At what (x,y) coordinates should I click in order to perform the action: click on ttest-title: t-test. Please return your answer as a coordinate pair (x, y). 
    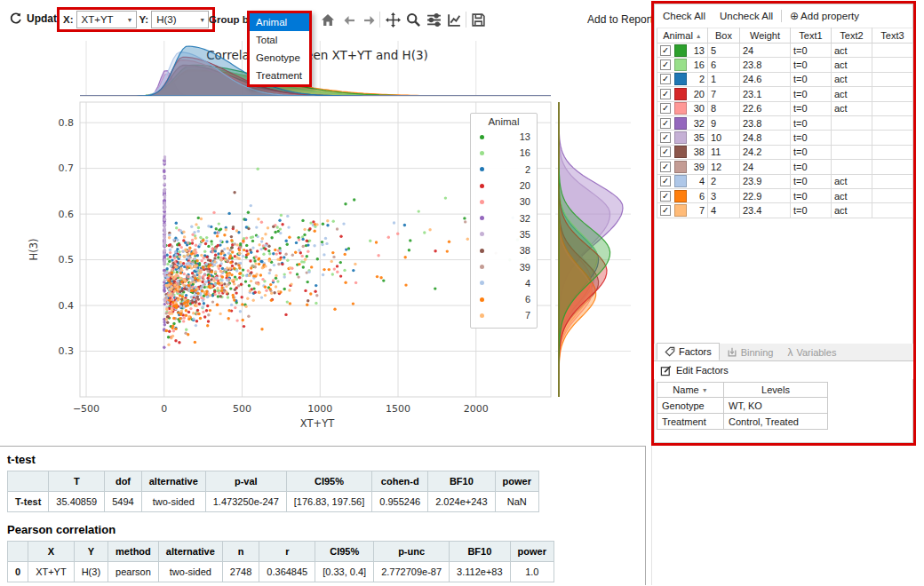
    Looking at the image, I should click on (326, 460).